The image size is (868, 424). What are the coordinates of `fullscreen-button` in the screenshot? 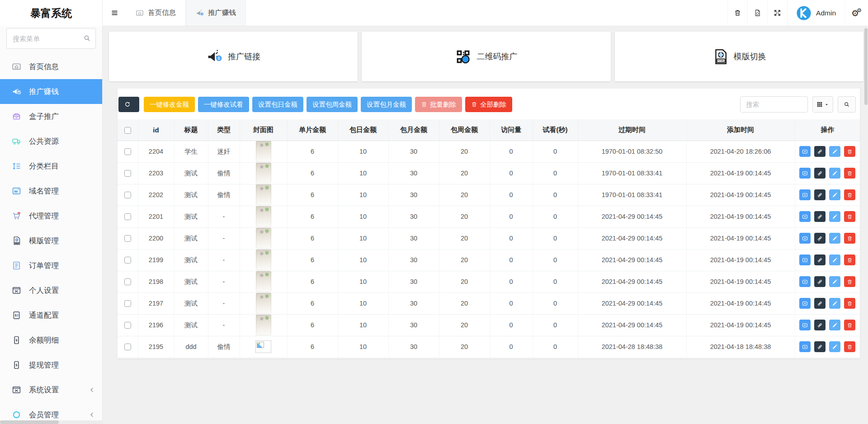 It's located at (777, 13).